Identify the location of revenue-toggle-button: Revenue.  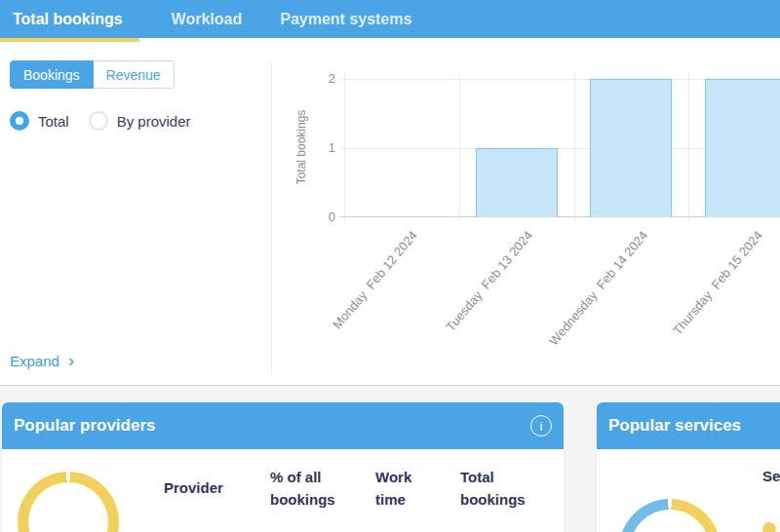
(135, 74).